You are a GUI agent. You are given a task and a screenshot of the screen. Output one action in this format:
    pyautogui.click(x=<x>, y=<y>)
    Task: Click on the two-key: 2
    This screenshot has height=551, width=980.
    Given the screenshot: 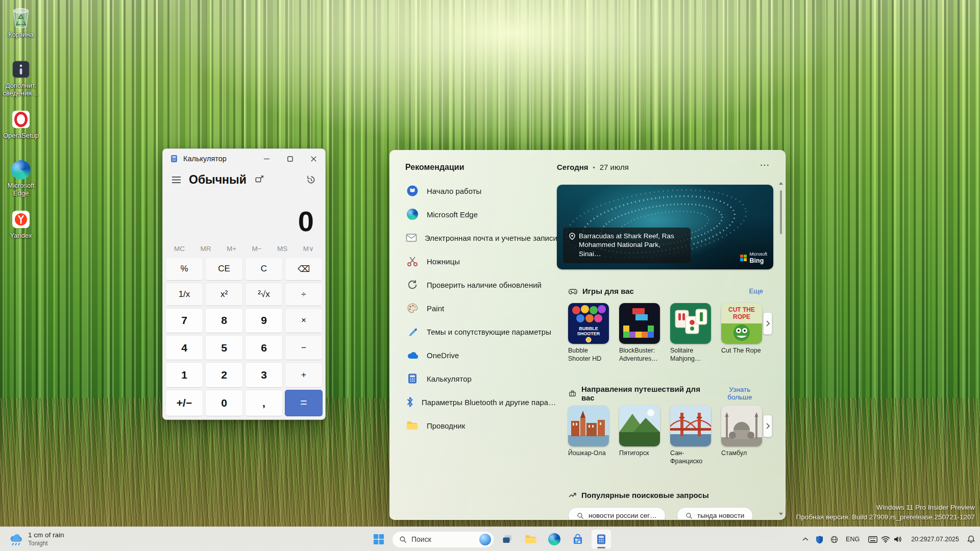 What is the action you would take?
    pyautogui.click(x=224, y=374)
    